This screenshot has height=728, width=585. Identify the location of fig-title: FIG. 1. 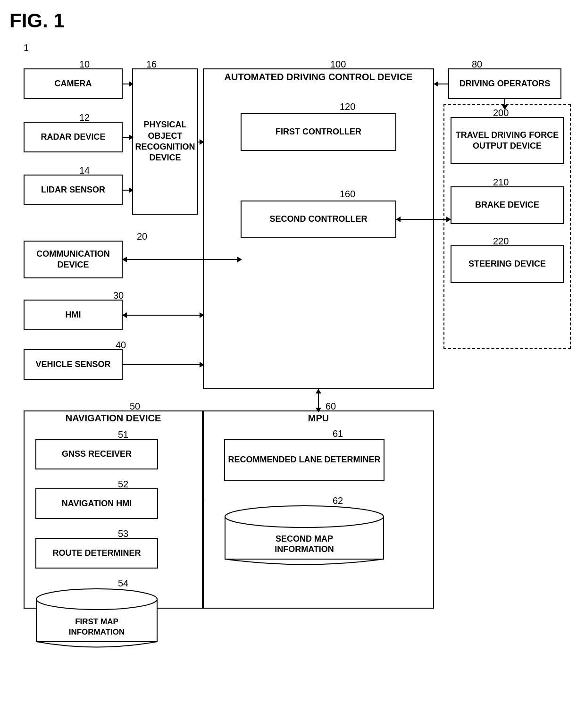
(292, 21).